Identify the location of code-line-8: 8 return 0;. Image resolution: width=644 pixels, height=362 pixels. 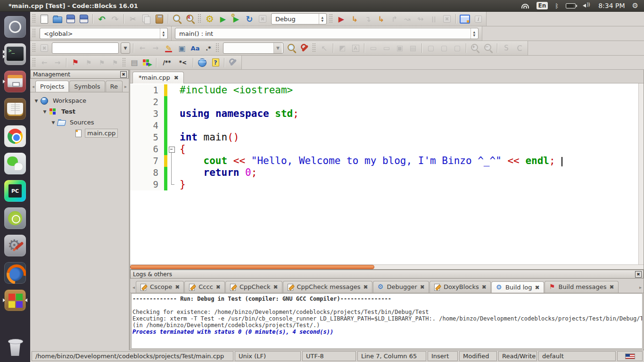
(384, 173).